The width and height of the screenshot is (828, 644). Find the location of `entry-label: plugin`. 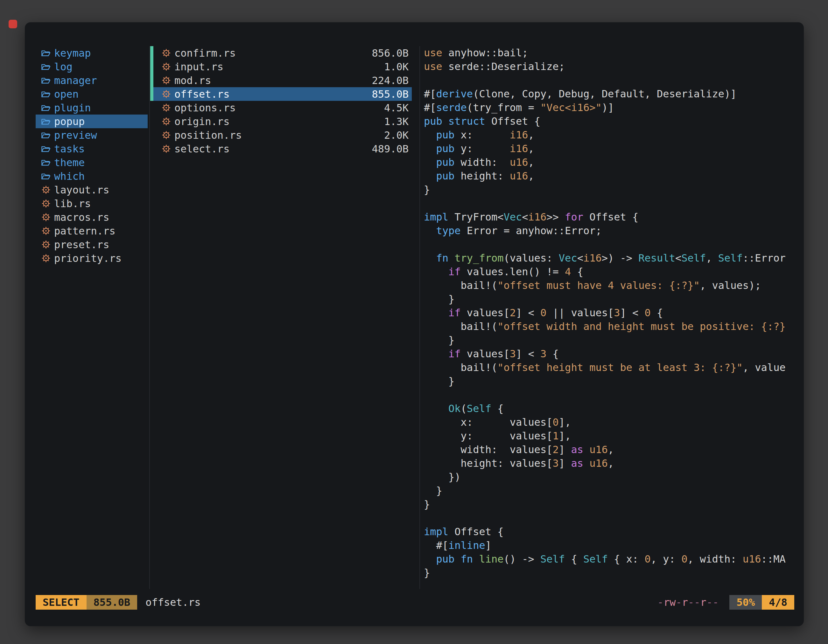

entry-label: plugin is located at coordinates (73, 108).